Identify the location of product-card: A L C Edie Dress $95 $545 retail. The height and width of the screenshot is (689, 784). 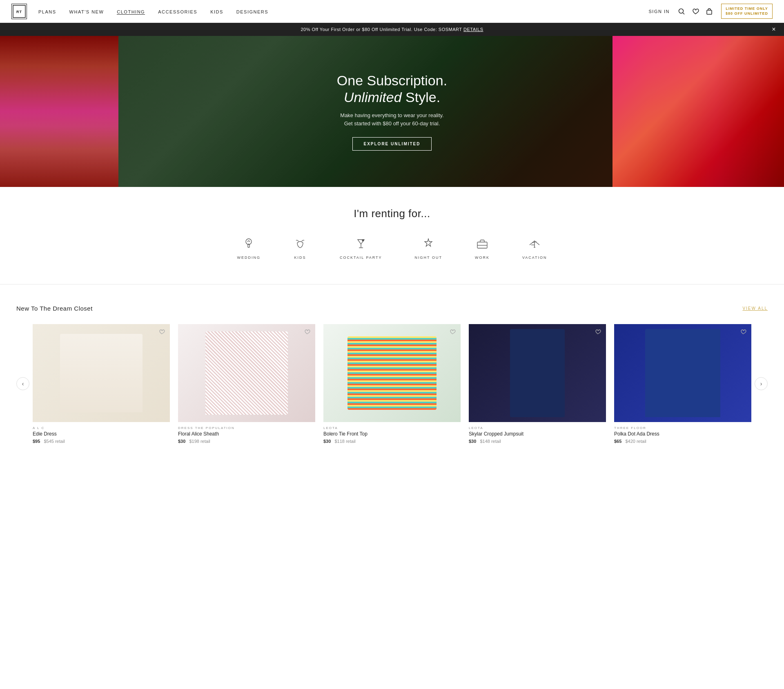
(101, 384).